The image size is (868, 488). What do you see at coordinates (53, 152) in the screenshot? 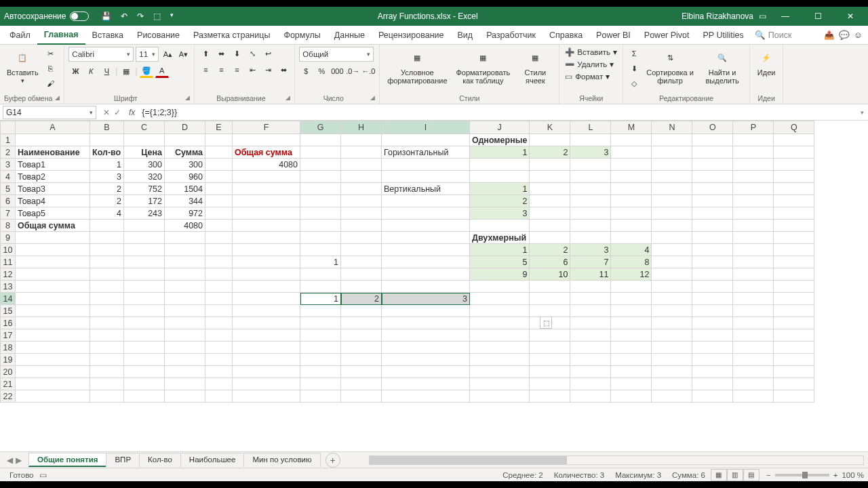
I see `cell-A2: Наименование` at bounding box center [53, 152].